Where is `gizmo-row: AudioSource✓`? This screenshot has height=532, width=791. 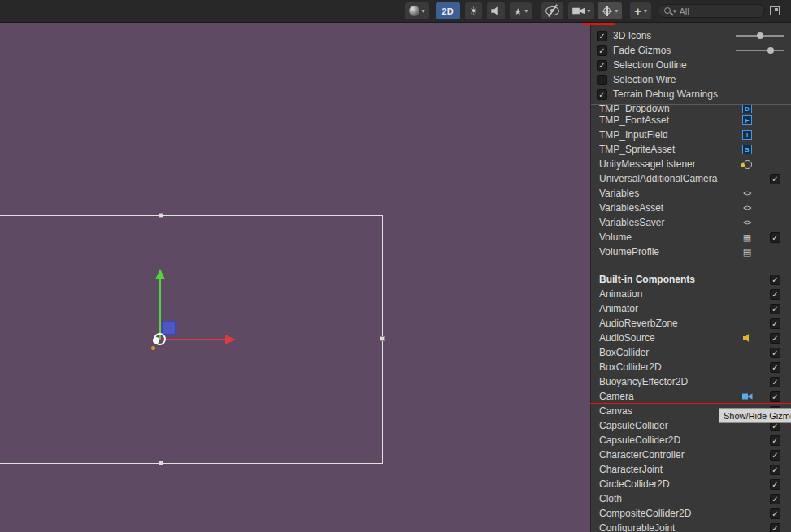
gizmo-row: AudioSource✓ is located at coordinates (691, 338).